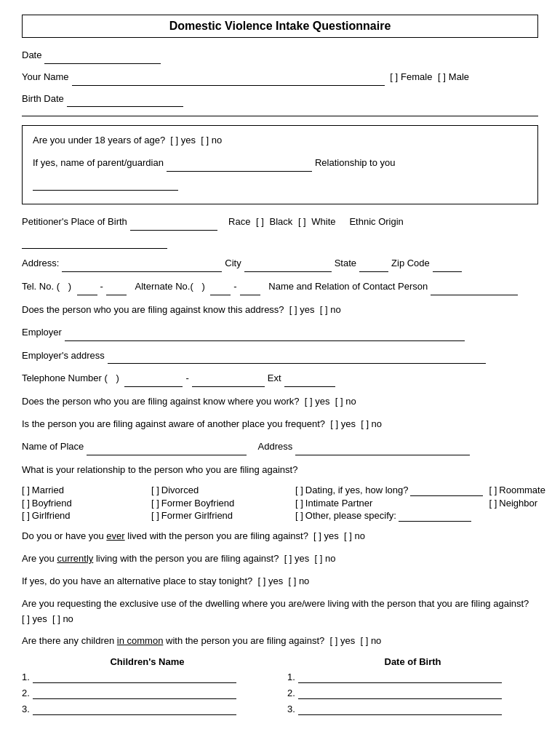  I want to click on child-3-name: 3., so click(147, 709).